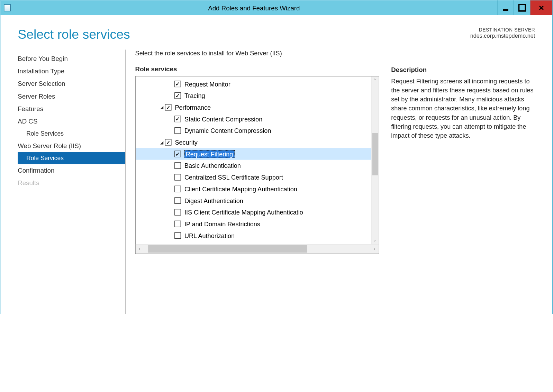  I want to click on tree-item-label: Request Filtering, so click(209, 154).